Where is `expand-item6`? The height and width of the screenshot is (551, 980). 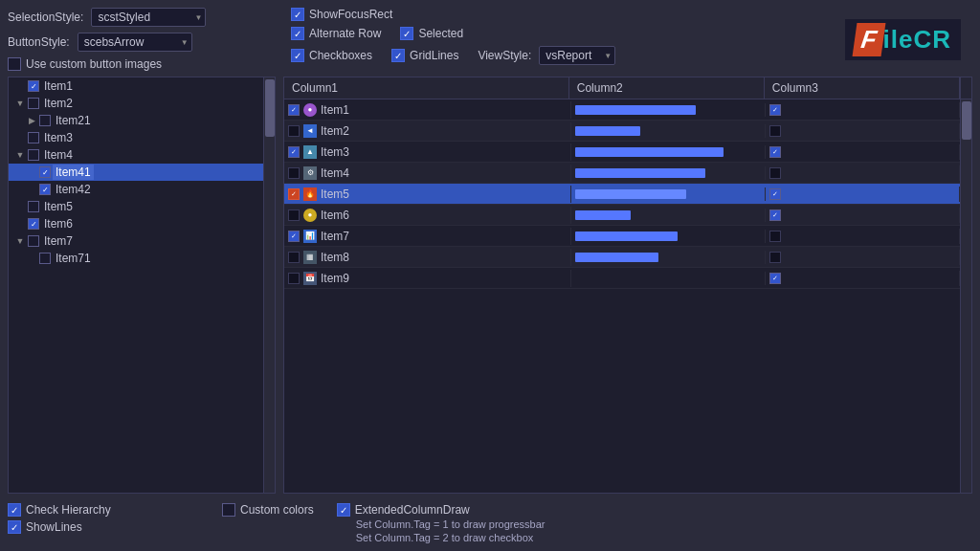
expand-item6 is located at coordinates (20, 224).